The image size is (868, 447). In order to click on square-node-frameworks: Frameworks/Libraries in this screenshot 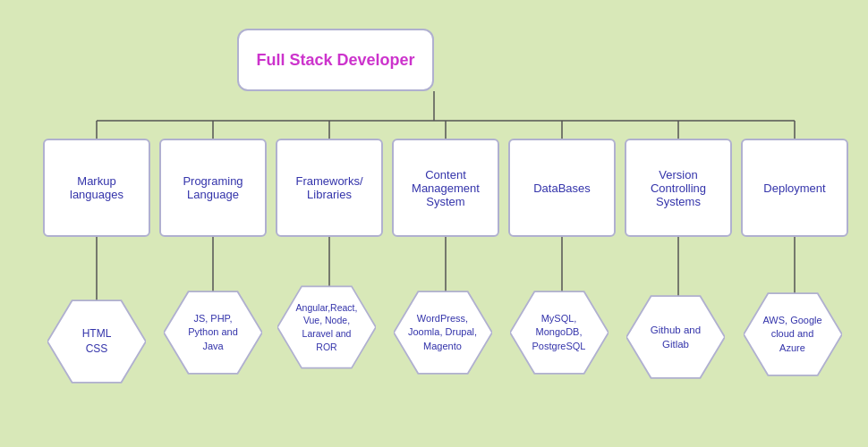, I will do `click(329, 188)`.